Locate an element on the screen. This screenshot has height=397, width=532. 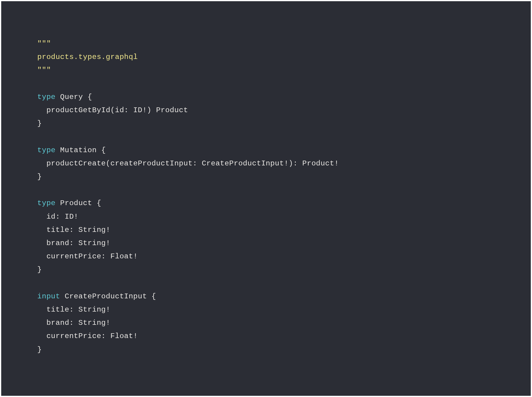
code-line: products.types.graphql is located at coordinates (266, 57).